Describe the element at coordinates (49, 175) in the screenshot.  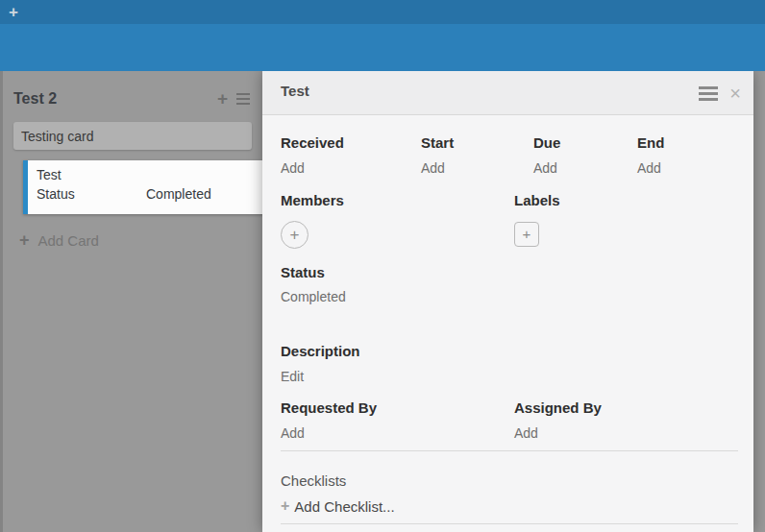
I see `minicard-title: Test` at that location.